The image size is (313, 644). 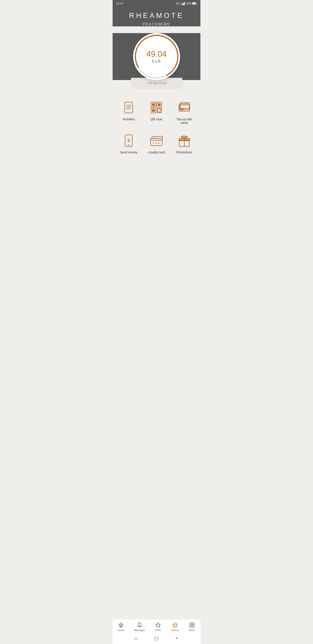 What do you see at coordinates (175, 627) in the screenshot?
I see `nav-wallets: Wallets` at bounding box center [175, 627].